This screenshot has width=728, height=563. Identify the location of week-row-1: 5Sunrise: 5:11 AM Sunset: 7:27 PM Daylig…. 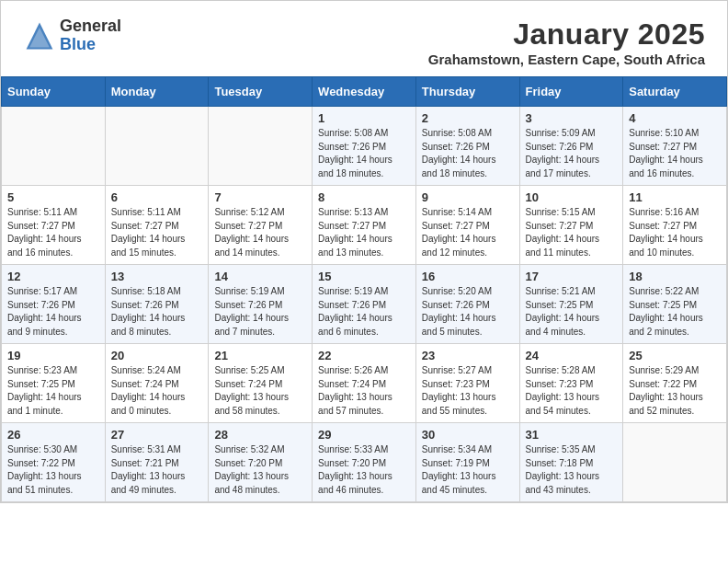
(364, 225).